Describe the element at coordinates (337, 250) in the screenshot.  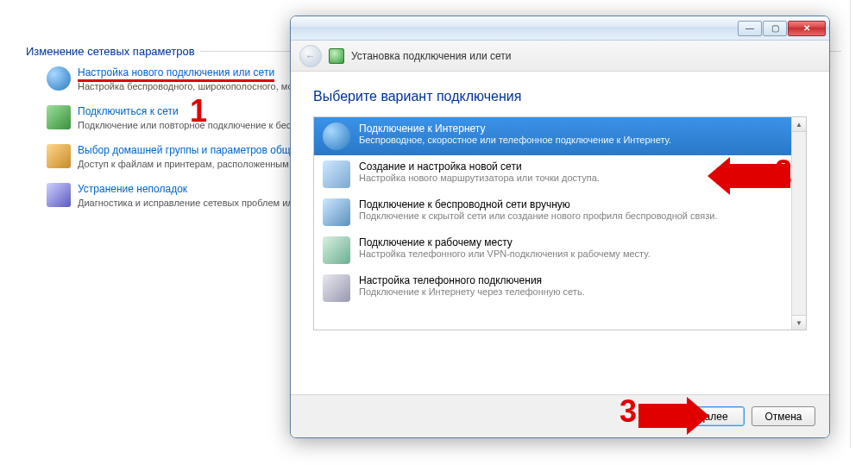
I see `briefcase-icon` at that location.